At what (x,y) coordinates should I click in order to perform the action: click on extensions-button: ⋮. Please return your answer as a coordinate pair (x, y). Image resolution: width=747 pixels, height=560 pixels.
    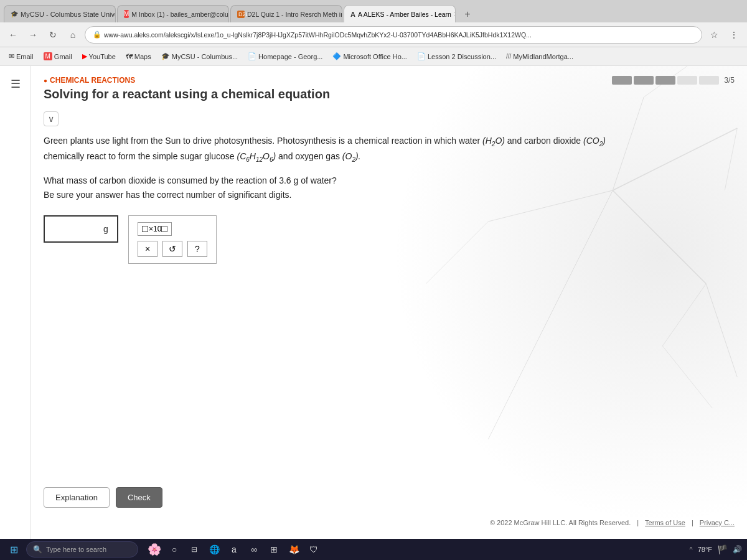
    Looking at the image, I should click on (734, 35).